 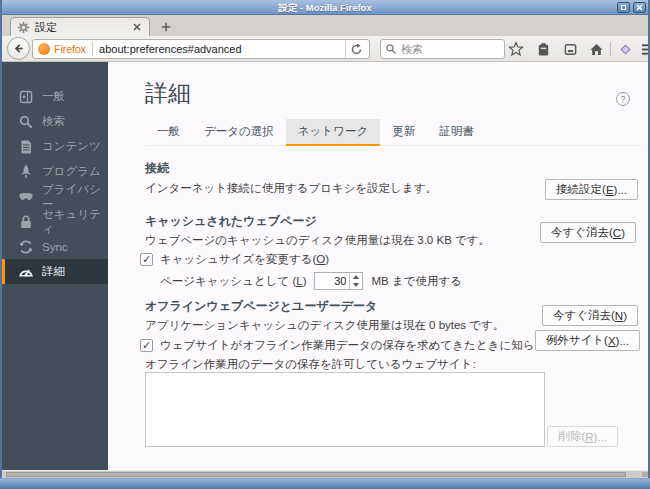 I want to click on sidebar-item-applications: プログラム, so click(x=55, y=172).